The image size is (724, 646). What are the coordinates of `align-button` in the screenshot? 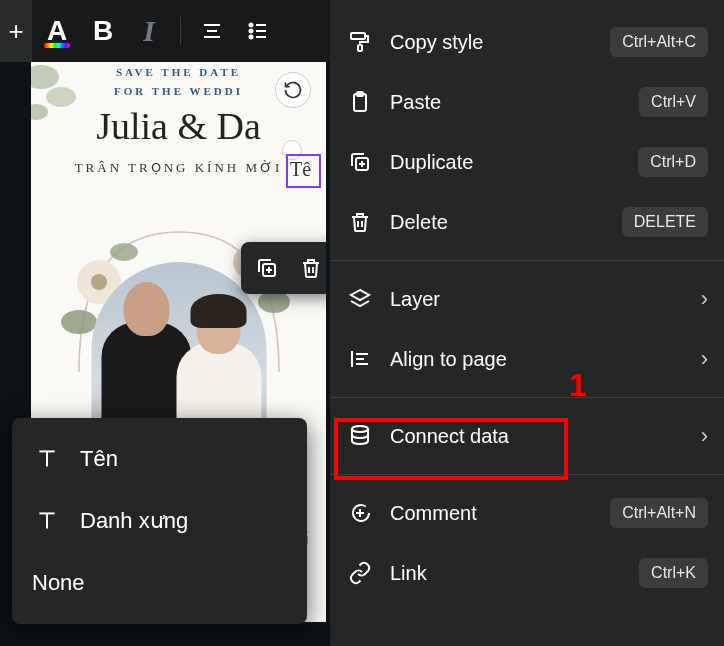 It's located at (212, 31).